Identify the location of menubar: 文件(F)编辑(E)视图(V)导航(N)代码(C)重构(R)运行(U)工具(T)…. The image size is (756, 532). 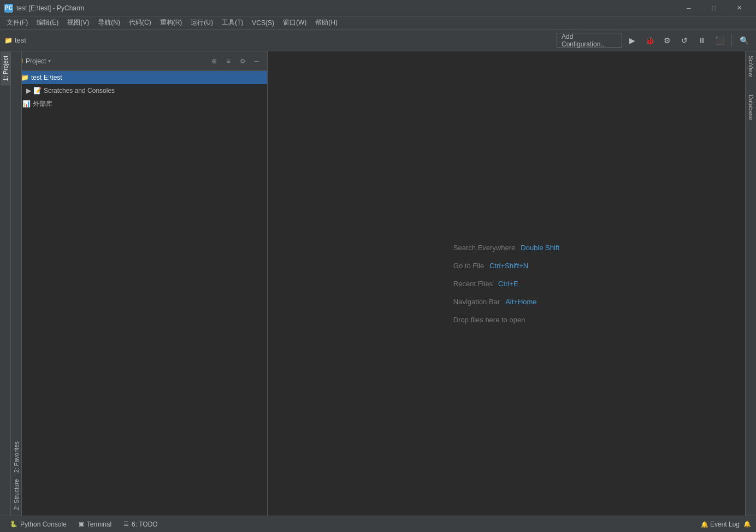
(378, 23).